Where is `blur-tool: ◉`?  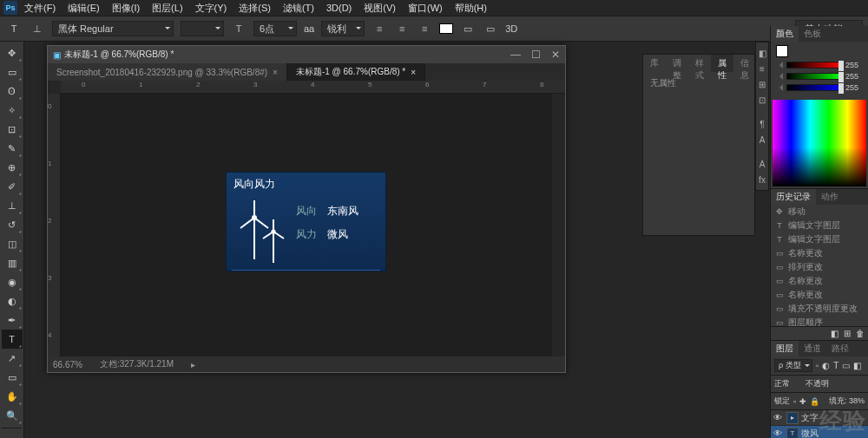 blur-tool: ◉ is located at coordinates (12, 282).